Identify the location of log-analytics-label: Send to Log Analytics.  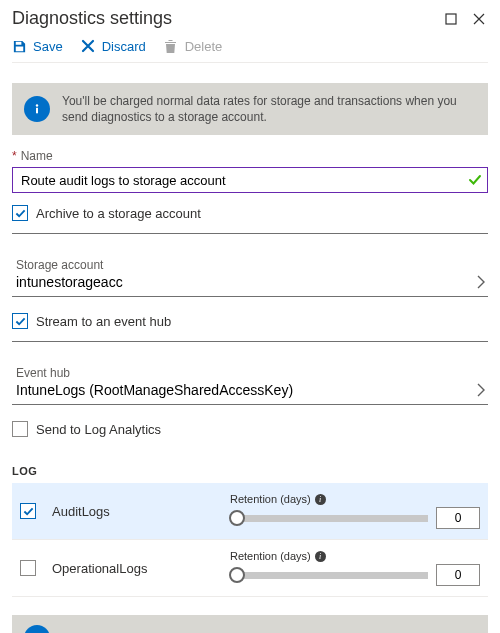
(98, 430).